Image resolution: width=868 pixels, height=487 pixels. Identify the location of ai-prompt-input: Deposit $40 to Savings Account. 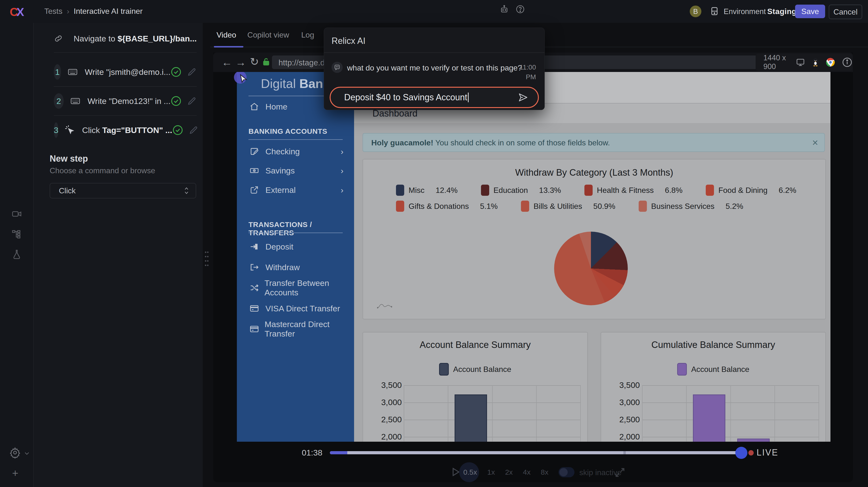
(434, 97).